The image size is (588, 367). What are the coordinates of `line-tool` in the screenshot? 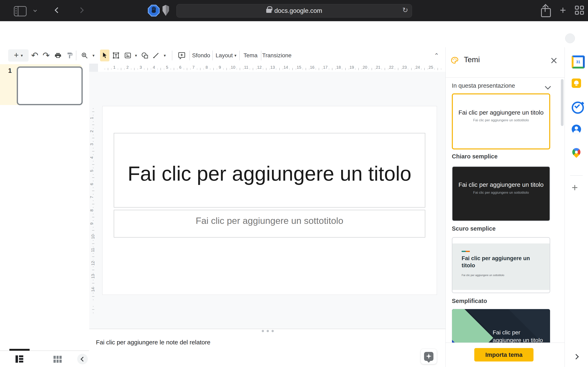 It's located at (156, 55).